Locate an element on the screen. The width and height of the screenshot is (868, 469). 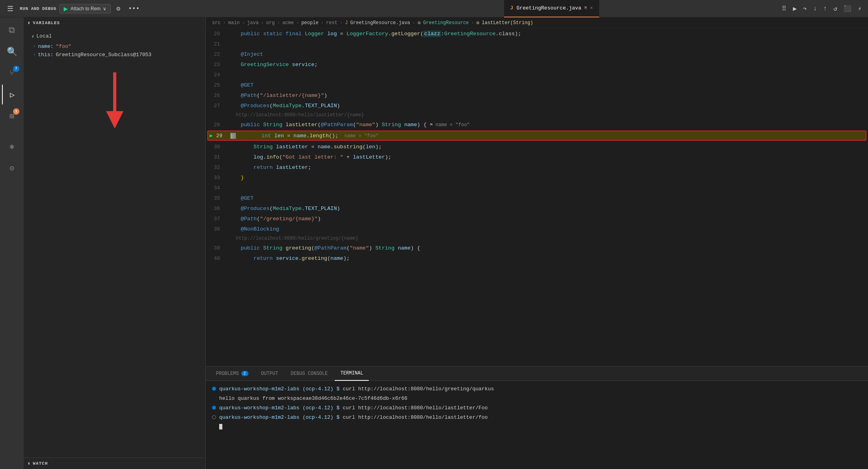
bc-method: lastLetter(String) is located at coordinates (508, 23).